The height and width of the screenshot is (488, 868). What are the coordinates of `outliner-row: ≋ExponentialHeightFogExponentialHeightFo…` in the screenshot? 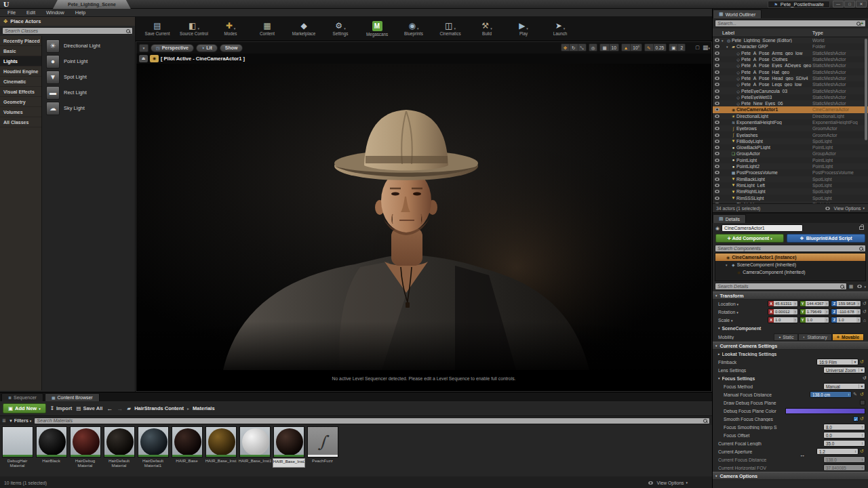 It's located at (791, 122).